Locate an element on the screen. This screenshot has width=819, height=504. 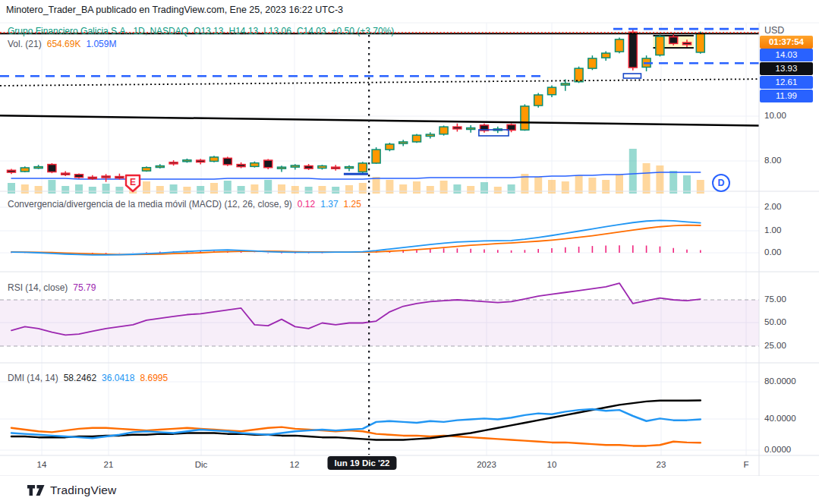
rsi-legend: RSI (14, close) 75.79 is located at coordinates (52, 288).